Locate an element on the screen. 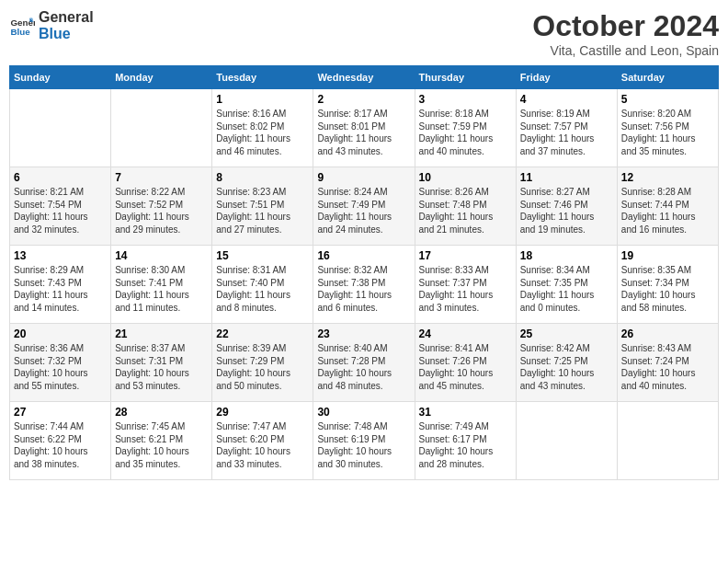  day-info: Sunrise: 8:19 AM Sunset: 7:57 PM Dayligh… is located at coordinates (566, 132).